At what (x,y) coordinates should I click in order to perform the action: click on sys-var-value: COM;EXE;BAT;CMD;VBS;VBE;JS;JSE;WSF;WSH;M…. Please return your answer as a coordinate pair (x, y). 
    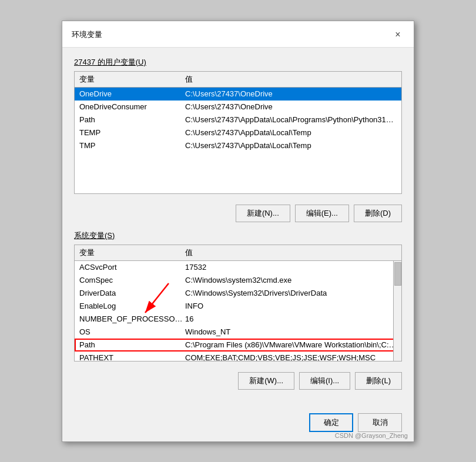
    Looking at the image, I should click on (291, 357).